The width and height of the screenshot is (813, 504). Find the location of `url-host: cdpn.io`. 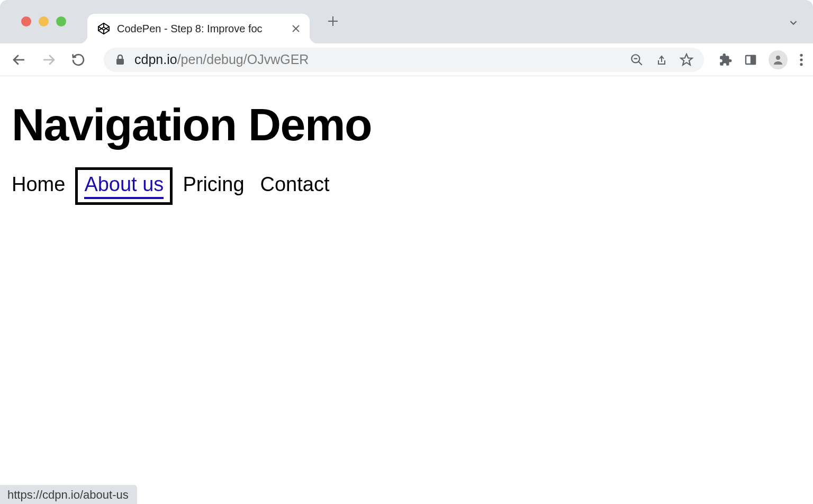

url-host: cdpn.io is located at coordinates (156, 59).